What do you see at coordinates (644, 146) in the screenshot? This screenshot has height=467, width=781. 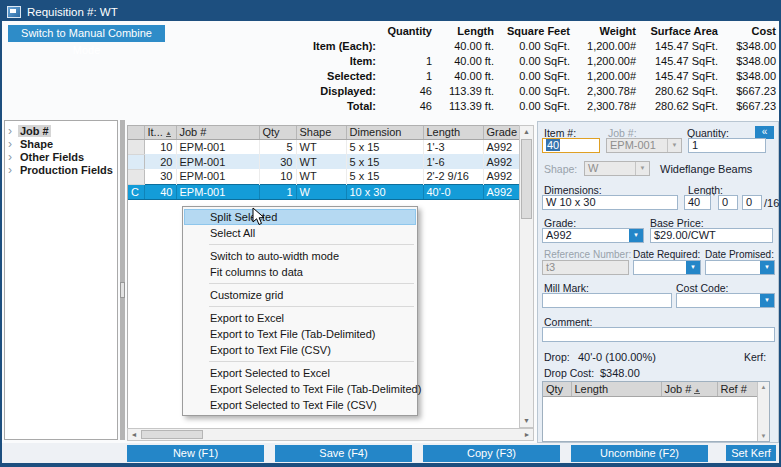 I see `job-number-combobox: EPM-001 ▼` at bounding box center [644, 146].